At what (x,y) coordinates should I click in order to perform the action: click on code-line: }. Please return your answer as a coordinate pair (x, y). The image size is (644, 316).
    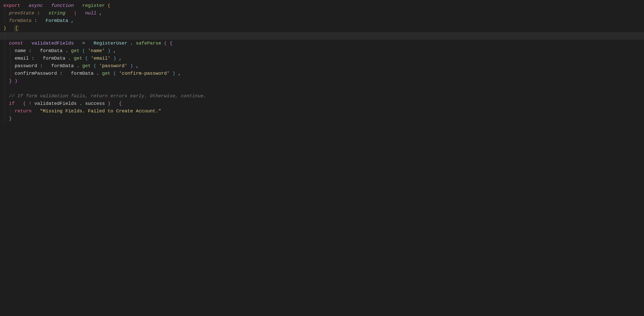
    Looking at the image, I should click on (322, 119).